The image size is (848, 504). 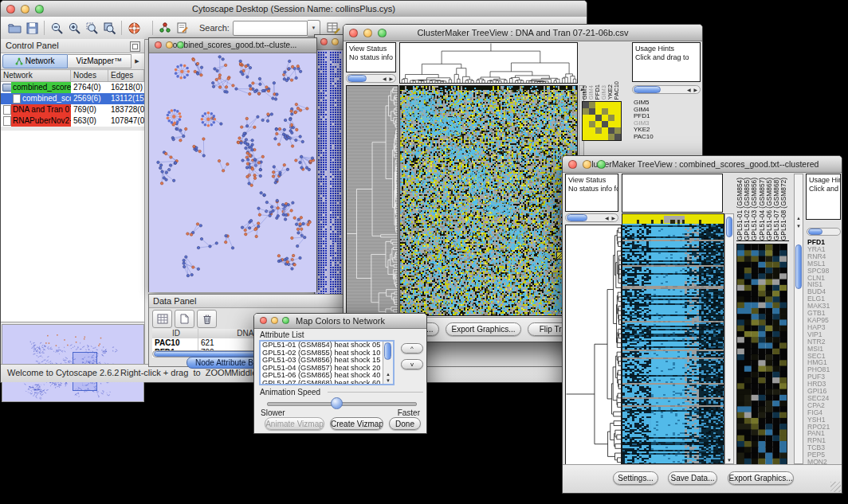 What do you see at coordinates (109, 28) in the screenshot?
I see `zoom-fit-button` at bounding box center [109, 28].